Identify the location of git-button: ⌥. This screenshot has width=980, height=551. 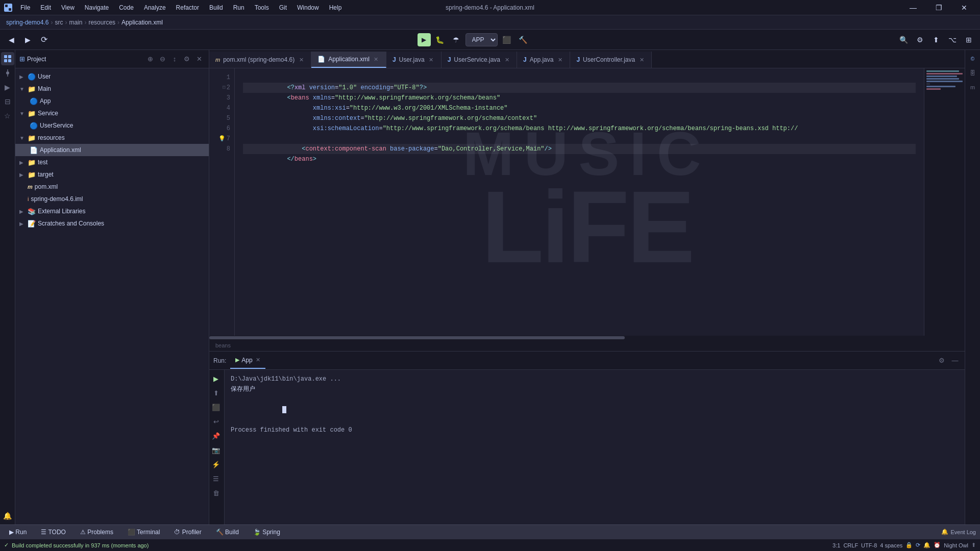
(952, 40).